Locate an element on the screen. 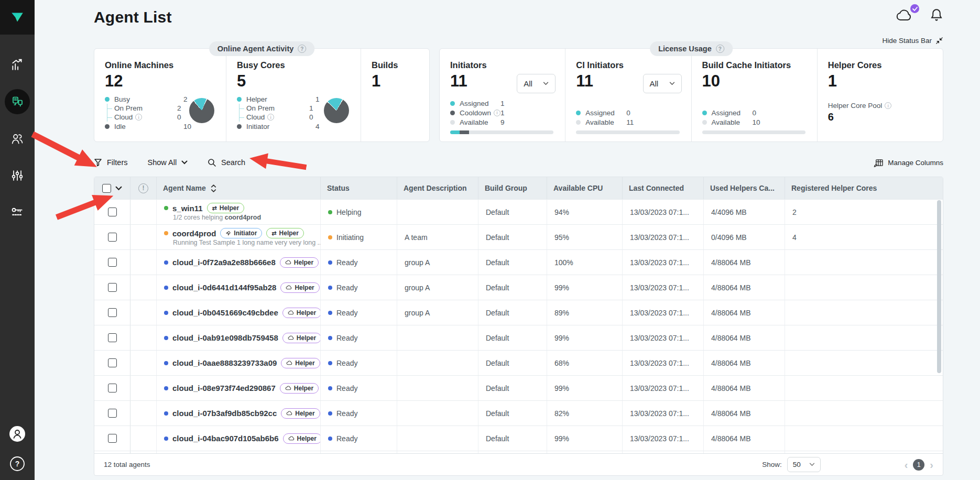 The image size is (980, 480). table-row: s_win11 ⇄Helper 1/2 cores helping coord4… is located at coordinates (519, 212).